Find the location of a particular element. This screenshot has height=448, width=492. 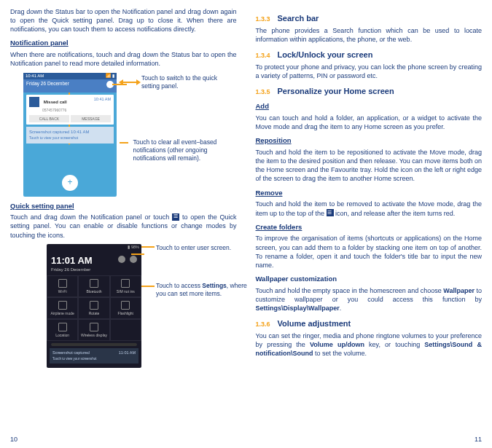

gear-icon is located at coordinates (176, 217).